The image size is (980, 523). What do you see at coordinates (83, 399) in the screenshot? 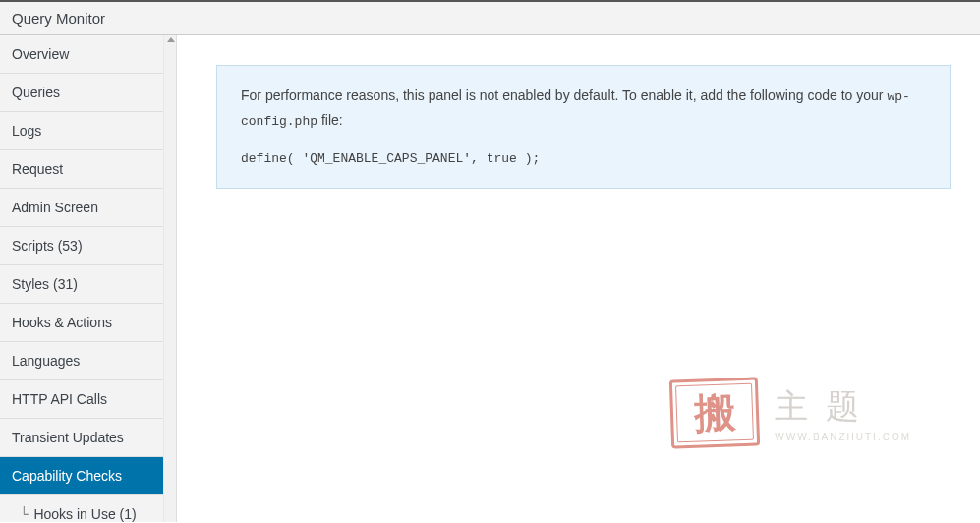
I see `sidebar-item-http-api-calls: HTTP API Calls` at bounding box center [83, 399].